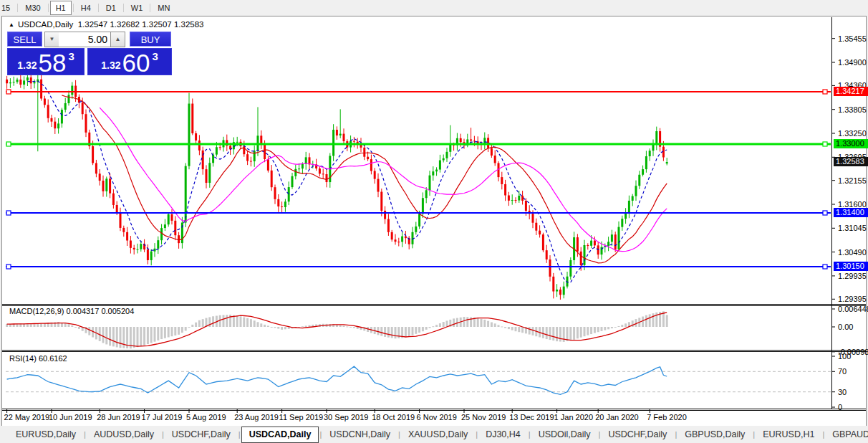 The height and width of the screenshot is (443, 868). I want to click on date-tick-label: 22 May 2019, so click(27, 417).